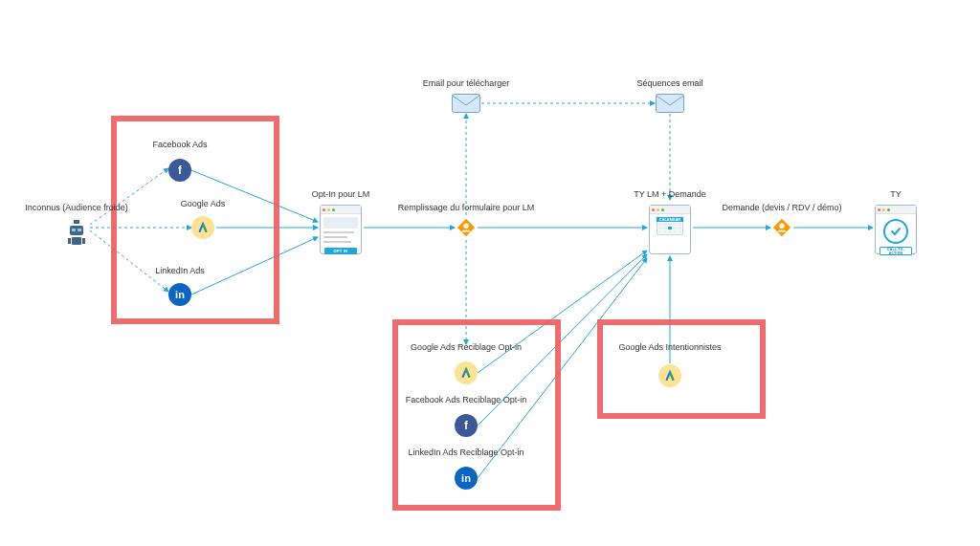  I want to click on ty-lm-browser-icon: CALENDAR, so click(670, 229).